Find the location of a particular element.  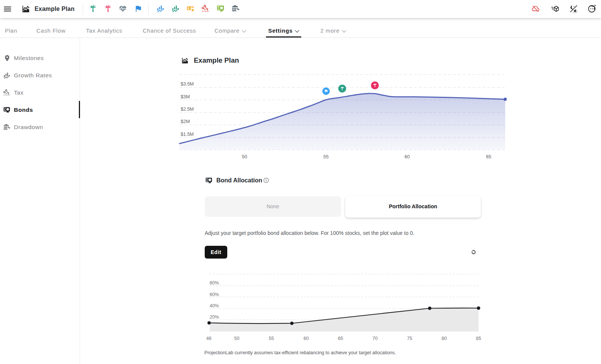

svg-text: 20% is located at coordinates (214, 317).